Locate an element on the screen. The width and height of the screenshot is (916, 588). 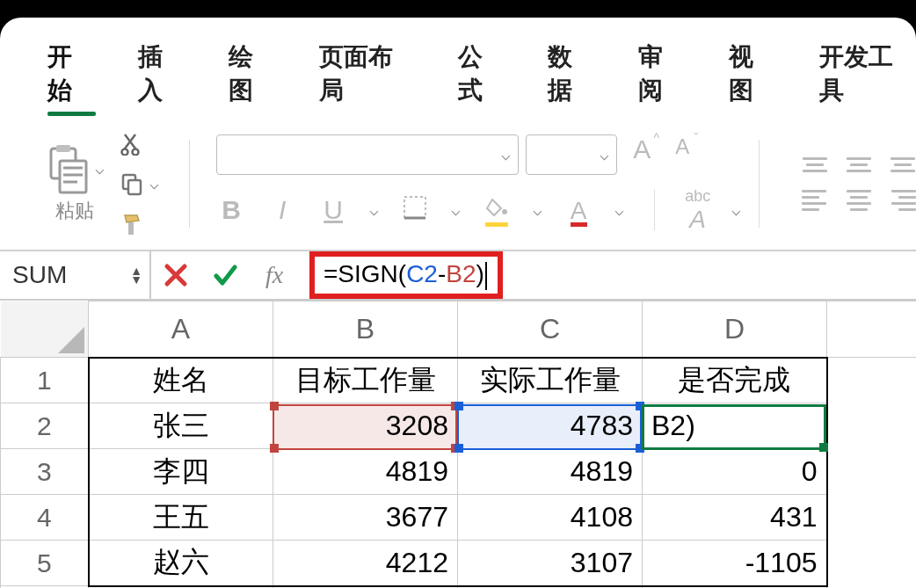
copy-button: ⌵ is located at coordinates (139, 184).